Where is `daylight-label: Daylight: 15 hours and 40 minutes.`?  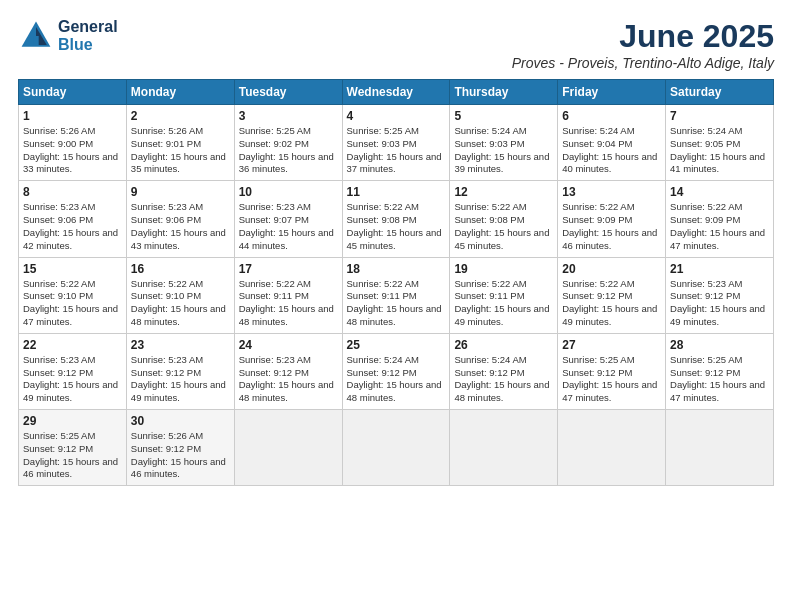
daylight-label: Daylight: 15 hours and 40 minutes. is located at coordinates (610, 163).